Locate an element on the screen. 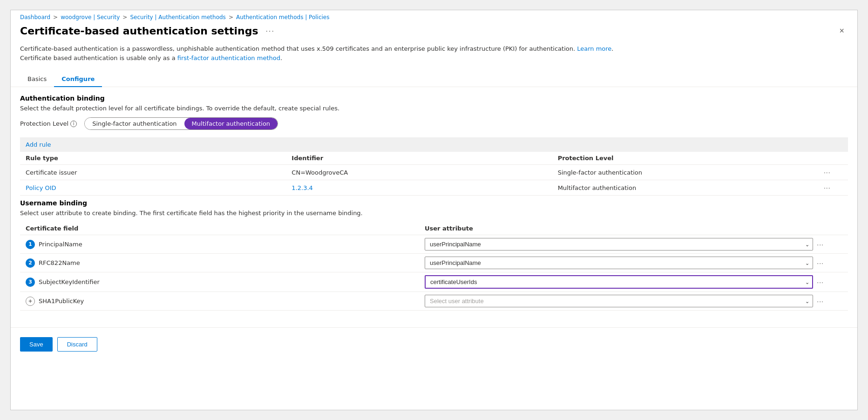 The image size is (868, 420). description-line2: Certificate based authentication is usab… is located at coordinates (99, 58).